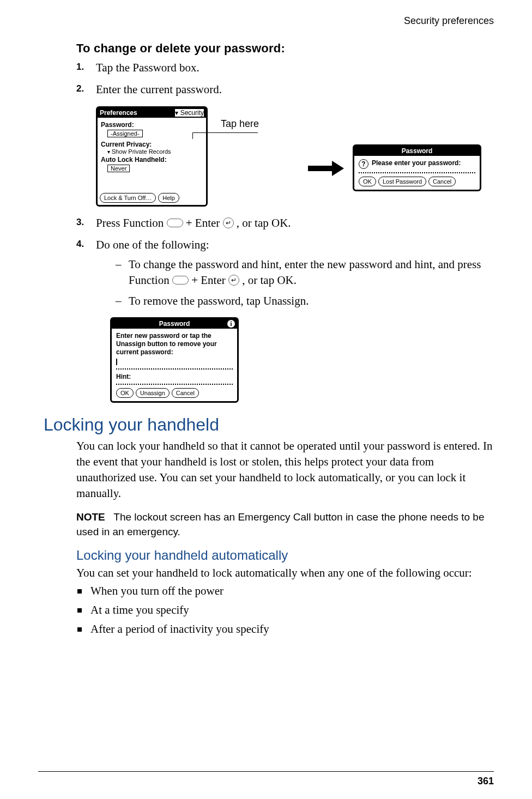  I want to click on hint-label: Hint:, so click(174, 377).